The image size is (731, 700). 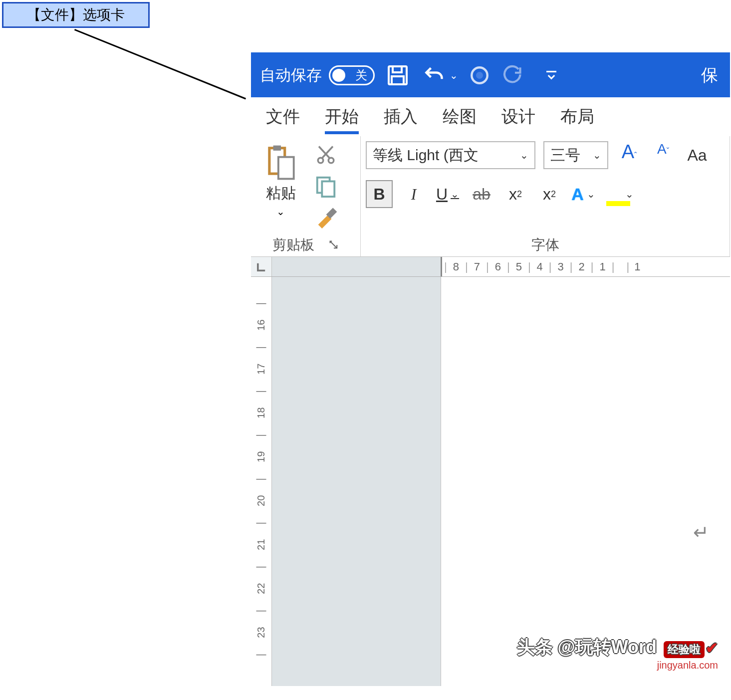 I want to click on strikethrough-button: ab, so click(x=482, y=194).